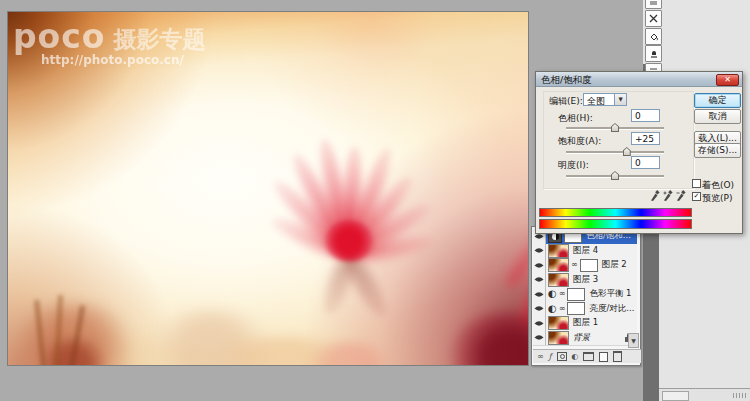 The image size is (750, 401). I want to click on layer-row-layer1: 图层 1, so click(585, 324).